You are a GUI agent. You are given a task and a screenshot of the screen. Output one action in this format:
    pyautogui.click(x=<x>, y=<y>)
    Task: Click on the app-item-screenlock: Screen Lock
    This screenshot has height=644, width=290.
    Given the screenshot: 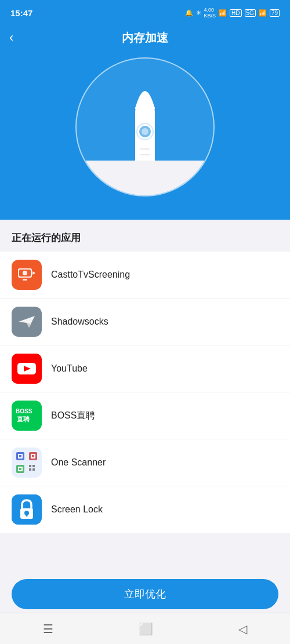 What is the action you would take?
    pyautogui.click(x=145, y=510)
    